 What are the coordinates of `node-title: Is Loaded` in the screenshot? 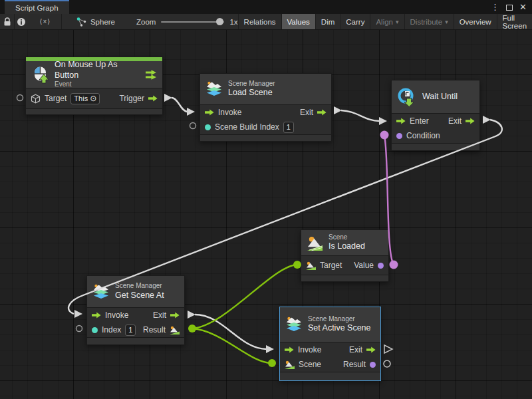 It's located at (347, 247).